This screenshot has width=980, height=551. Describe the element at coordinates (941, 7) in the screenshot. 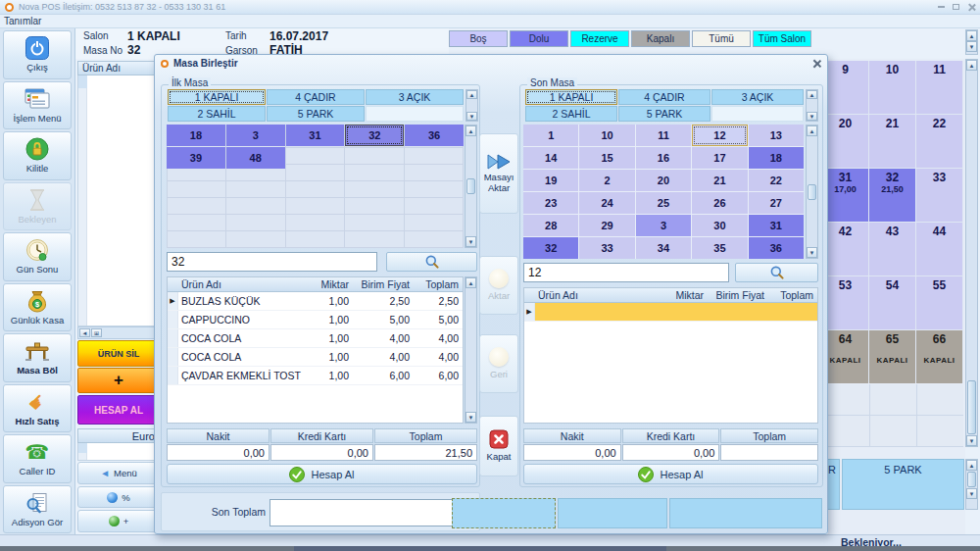

I see `minimize-icon` at that location.